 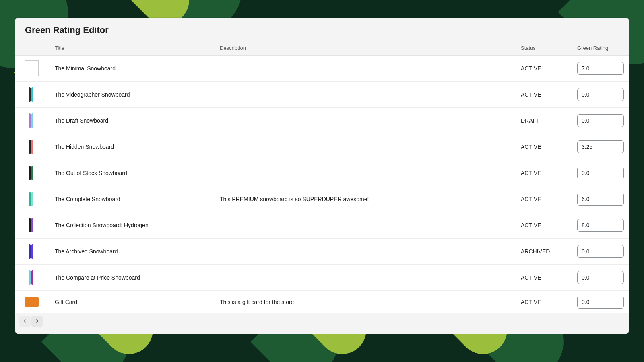 I want to click on table-row: Gift CardThis is a gift card for the sto…, so click(x=322, y=302).